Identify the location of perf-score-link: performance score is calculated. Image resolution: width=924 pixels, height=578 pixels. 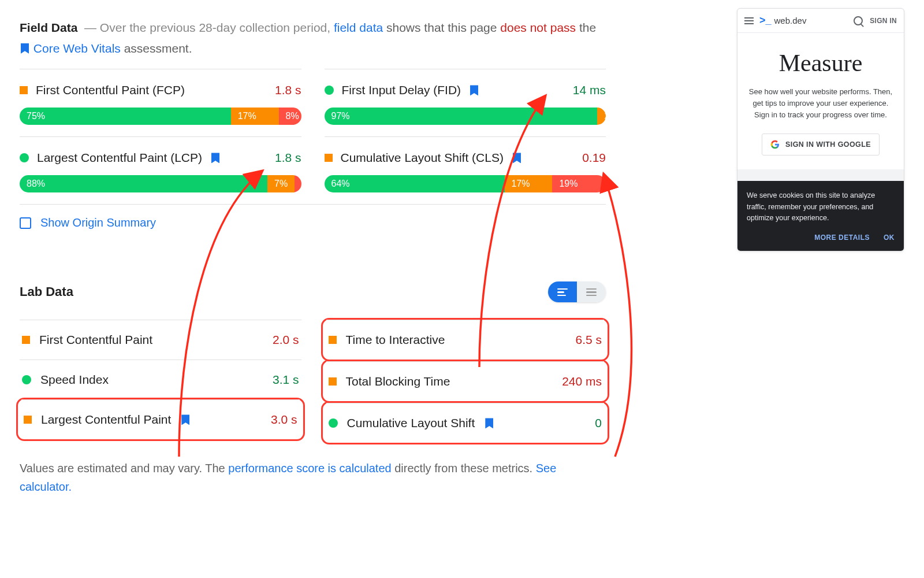
(310, 468).